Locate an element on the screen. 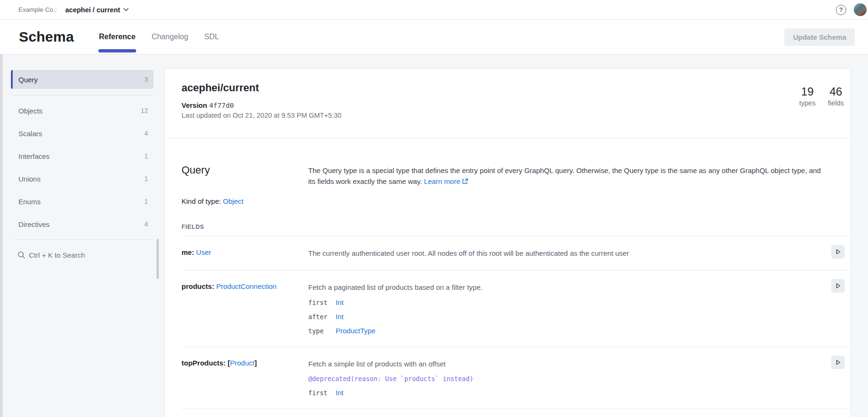 This screenshot has width=868, height=417. external-link-icon is located at coordinates (465, 182).